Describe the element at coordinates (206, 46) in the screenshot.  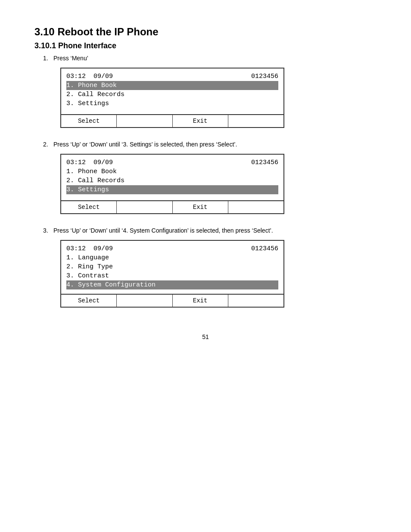
I see `sub-title: 3.10.1 Phone Interface` at that location.